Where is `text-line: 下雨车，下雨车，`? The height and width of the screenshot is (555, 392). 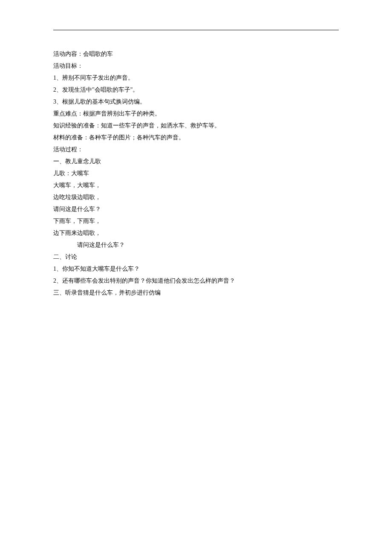
text-line: 下雨车，下雨车， is located at coordinates (196, 221).